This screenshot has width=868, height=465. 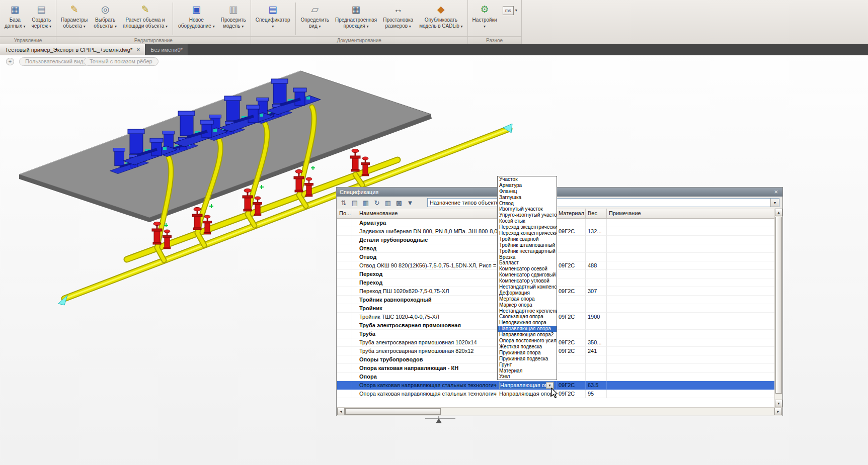 I want to click on combo-arrow-icon: ▼, so click(x=775, y=203).